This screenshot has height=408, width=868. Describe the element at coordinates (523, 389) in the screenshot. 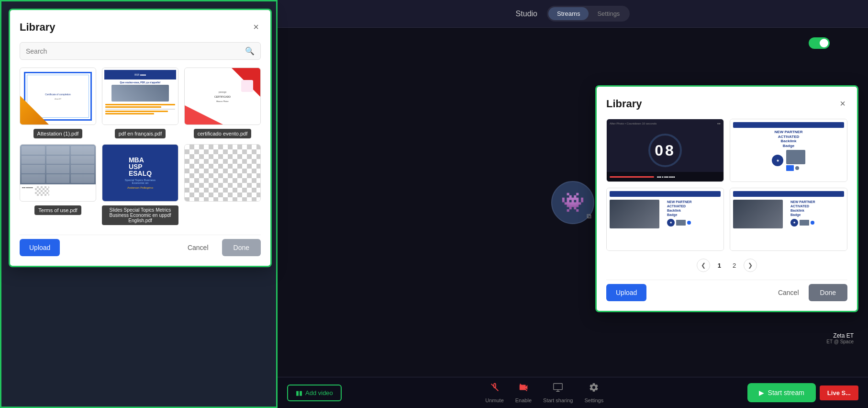

I see `camera-icon` at that location.